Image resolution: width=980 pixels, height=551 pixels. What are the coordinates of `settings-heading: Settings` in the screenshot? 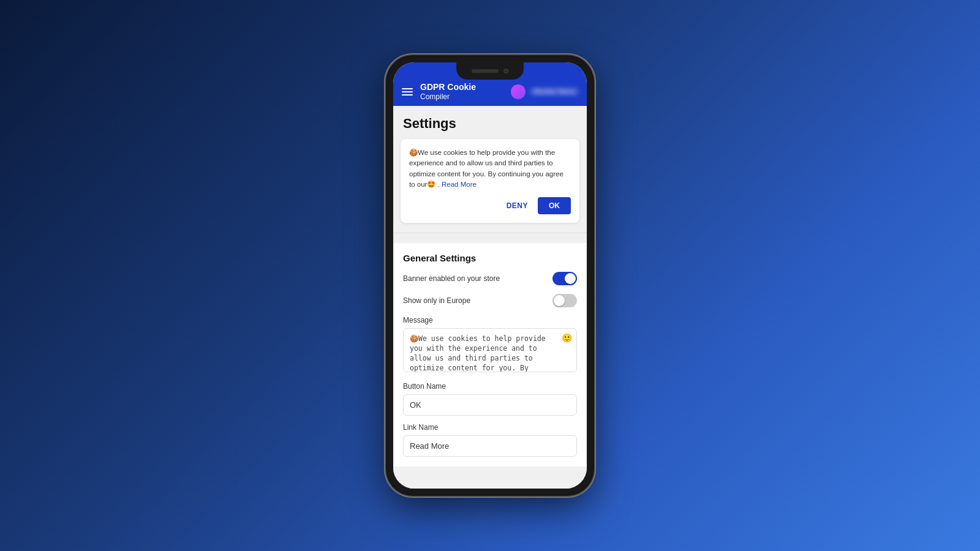 It's located at (490, 122).